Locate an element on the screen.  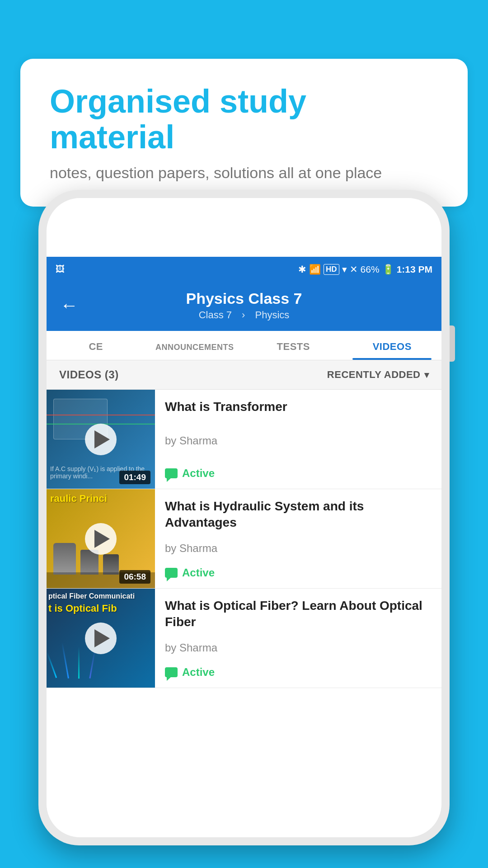
video-item-2: raulic Princi 06:58 is located at coordinates (244, 539).